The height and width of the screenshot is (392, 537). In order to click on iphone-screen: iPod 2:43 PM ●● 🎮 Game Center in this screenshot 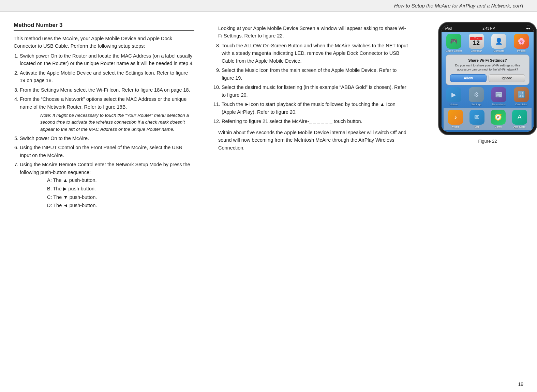, I will do `click(488, 78)`.